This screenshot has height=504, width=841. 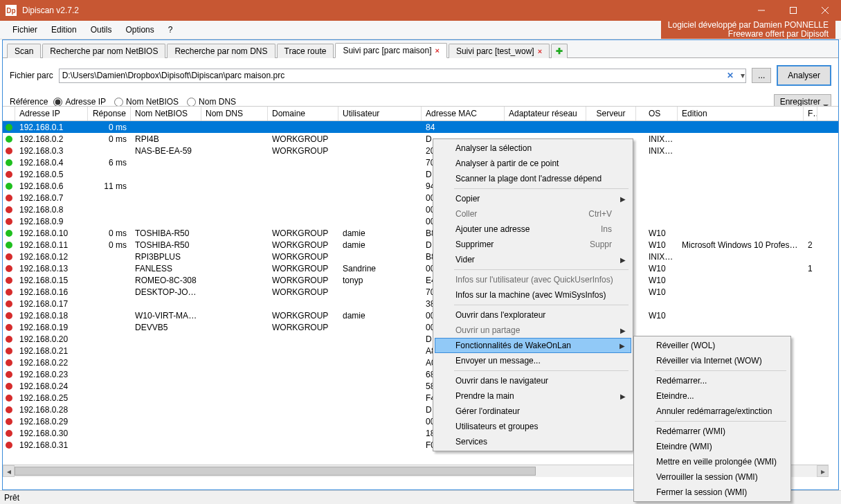 What do you see at coordinates (170, 30) in the screenshot?
I see `menu-?: ?` at bounding box center [170, 30].